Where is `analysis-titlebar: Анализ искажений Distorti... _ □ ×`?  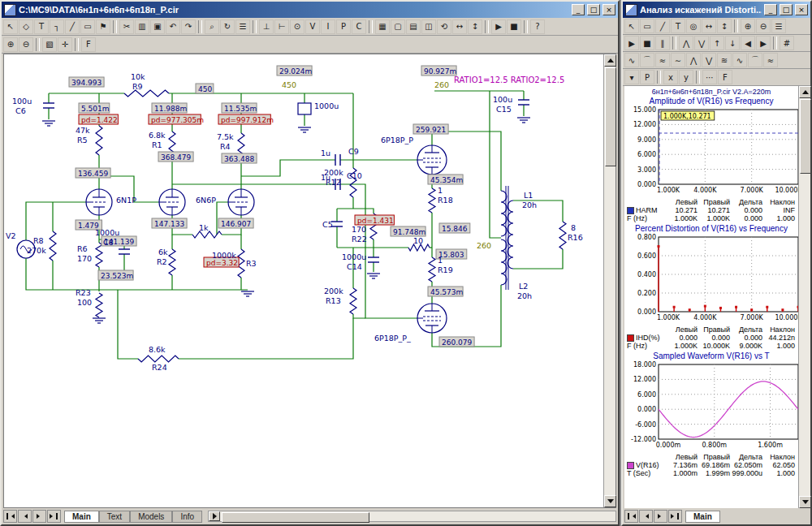
analysis-titlebar: Анализ искажений Distorti... _ □ × is located at coordinates (716, 10).